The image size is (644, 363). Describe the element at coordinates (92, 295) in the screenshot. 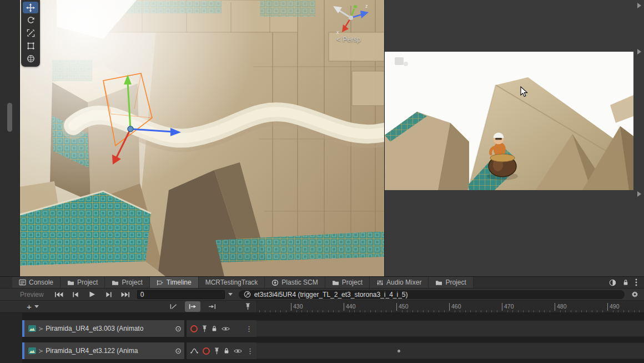

I see `play-button` at that location.